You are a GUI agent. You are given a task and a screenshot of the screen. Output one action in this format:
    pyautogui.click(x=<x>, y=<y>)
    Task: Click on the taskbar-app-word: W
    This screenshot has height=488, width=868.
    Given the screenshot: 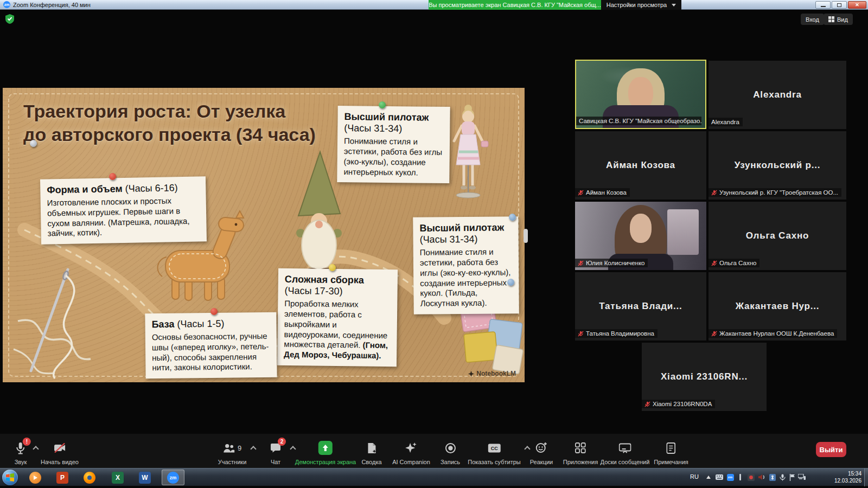 What is the action you would take?
    pyautogui.click(x=145, y=477)
    